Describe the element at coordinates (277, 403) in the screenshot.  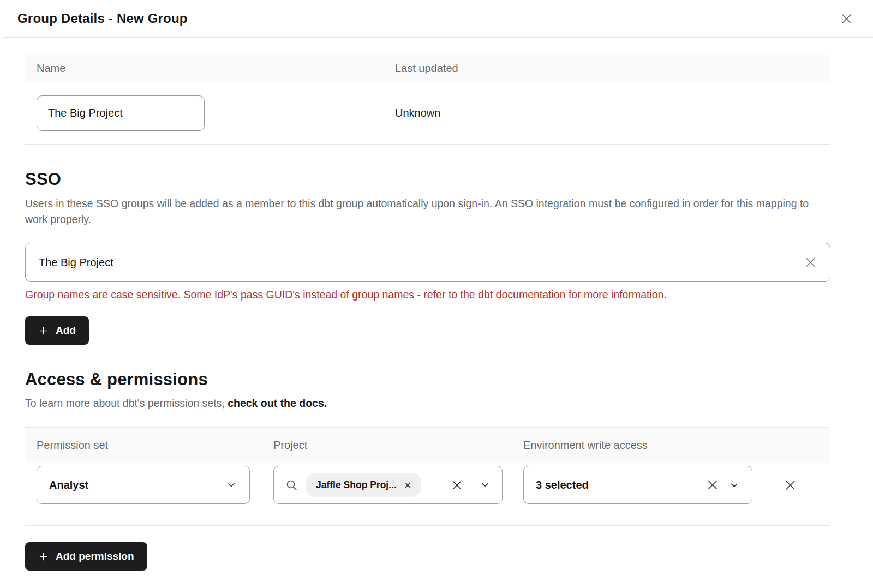
I see `docs-link: check out the docs.` at that location.